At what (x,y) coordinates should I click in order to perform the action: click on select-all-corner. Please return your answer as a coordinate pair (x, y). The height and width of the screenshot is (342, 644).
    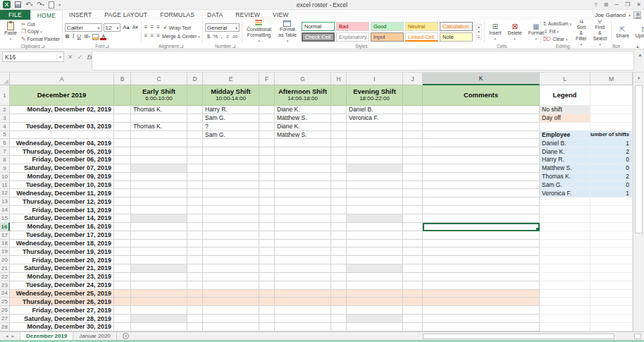
    Looking at the image, I should click on (5, 79).